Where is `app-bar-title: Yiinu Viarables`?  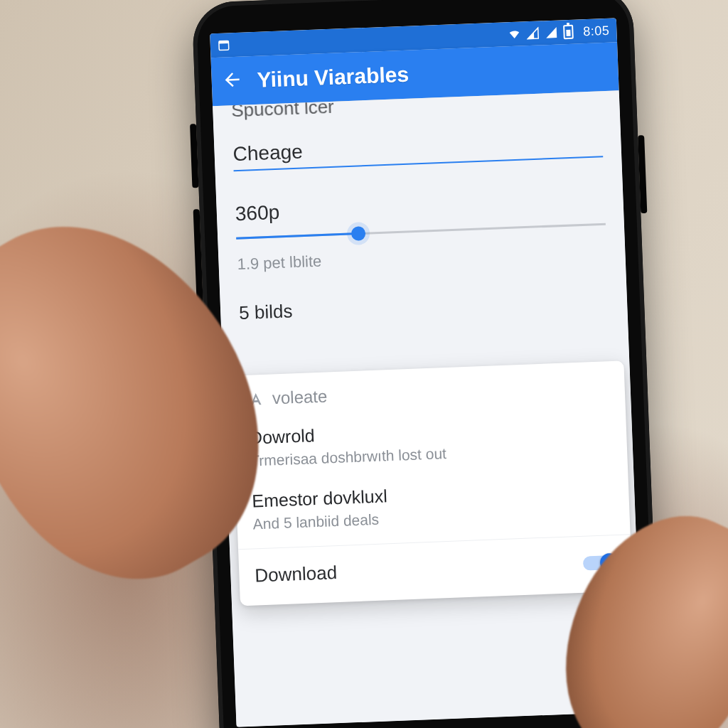
app-bar-title: Yiinu Viarables is located at coordinates (333, 77).